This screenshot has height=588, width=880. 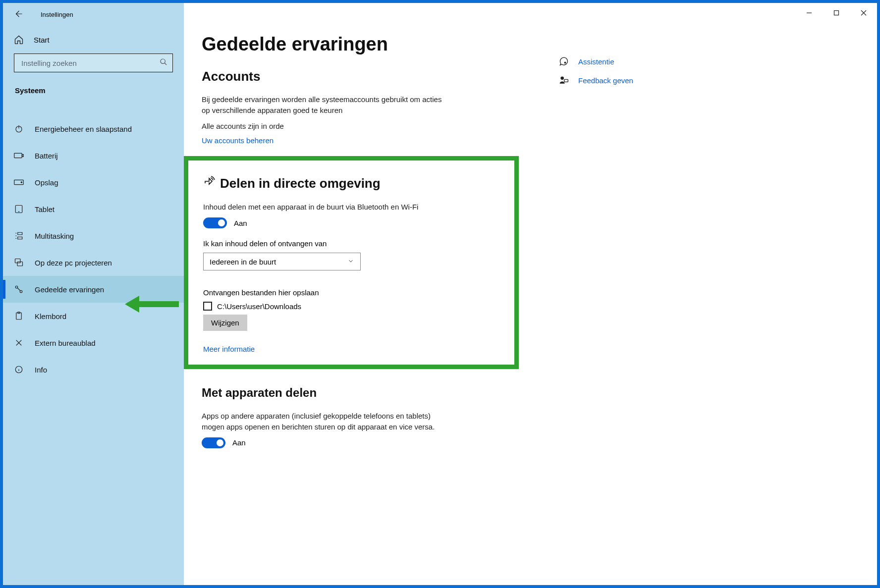 What do you see at coordinates (351, 263) in the screenshot?
I see `nearby-sharing-panel: Delen in directe omgeving Inhoud delen m…` at bounding box center [351, 263].